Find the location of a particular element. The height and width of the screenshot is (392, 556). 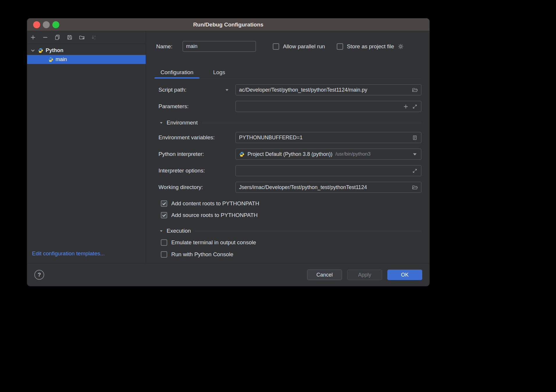

name-row: Name: Allow parallel run Store as projec… is located at coordinates (286, 47).